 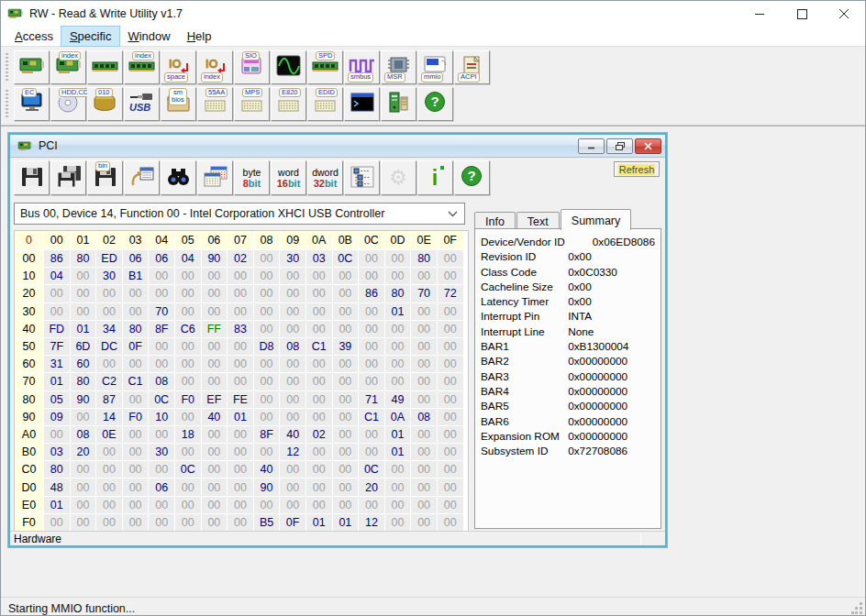 I want to click on find-button, so click(x=178, y=178).